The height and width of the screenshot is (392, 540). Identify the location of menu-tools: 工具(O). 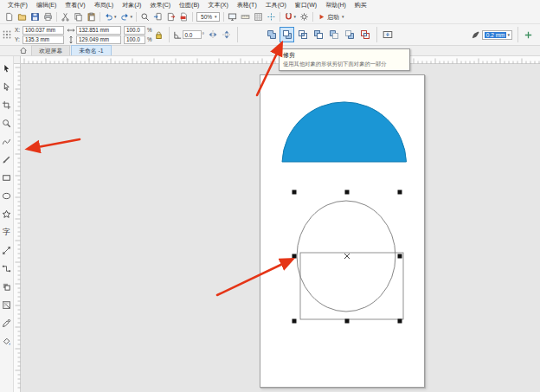
(276, 5).